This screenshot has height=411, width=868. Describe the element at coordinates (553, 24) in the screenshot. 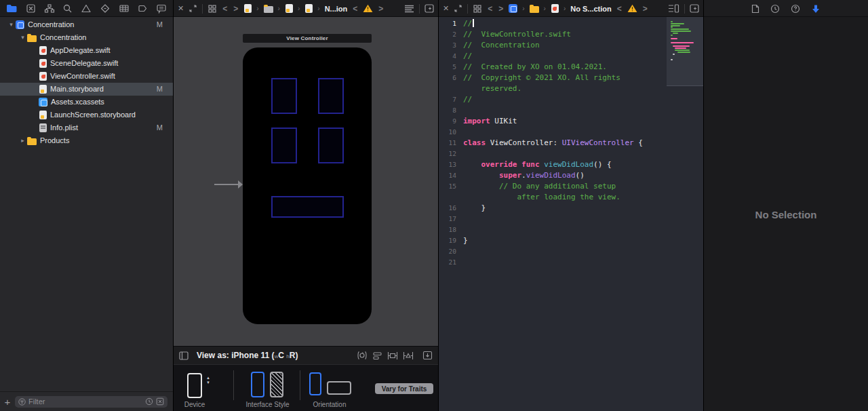

I see `code-line-1: 1//` at that location.